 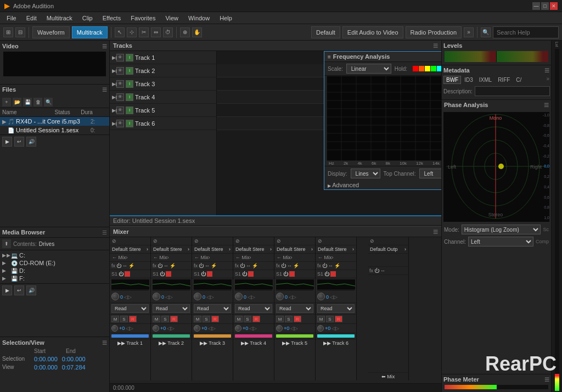 What do you see at coordinates (545, 6) in the screenshot?
I see `maximize-button: □` at bounding box center [545, 6].